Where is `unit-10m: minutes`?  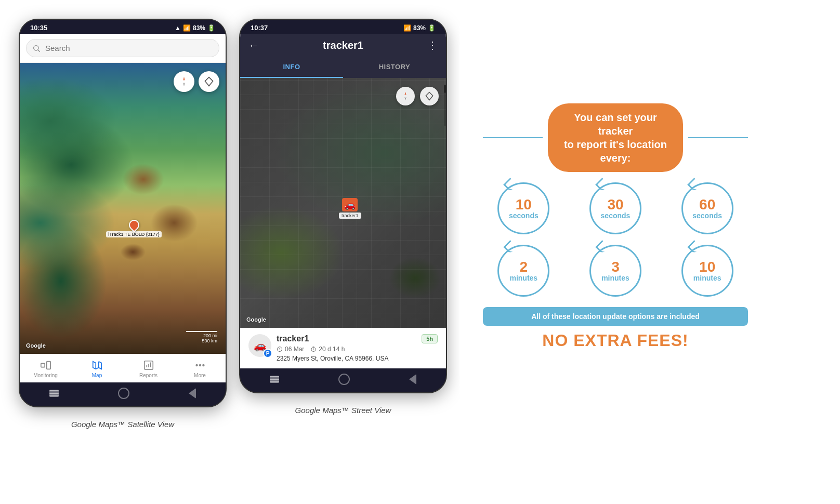
unit-10m: minutes is located at coordinates (707, 278).